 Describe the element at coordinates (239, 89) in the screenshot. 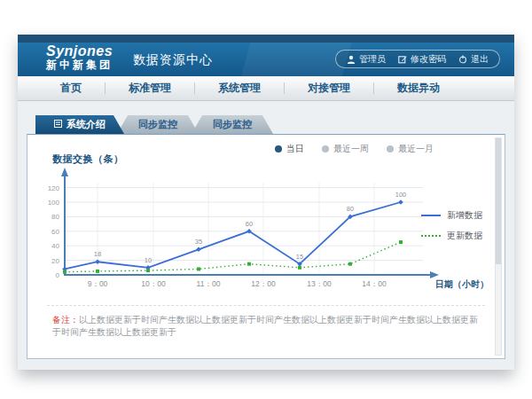

I see `nav-item-system-mgmt: 系统管理` at that location.